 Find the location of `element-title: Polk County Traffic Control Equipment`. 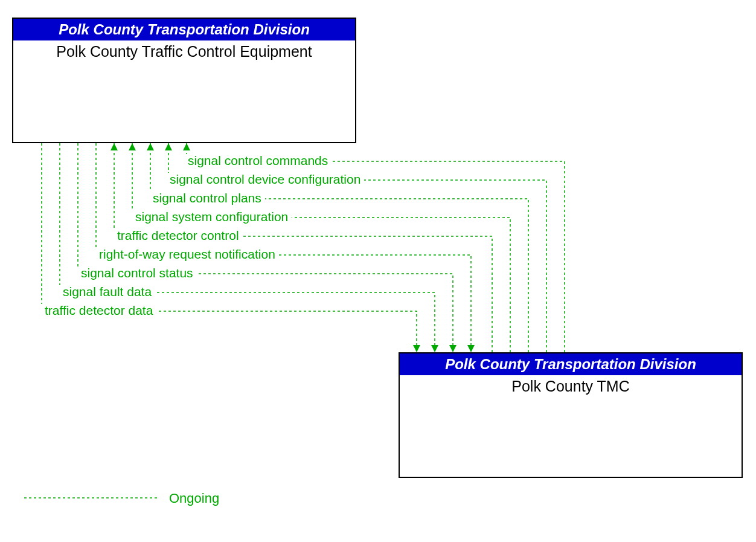

element-title: Polk County Traffic Control Equipment is located at coordinates (184, 52).